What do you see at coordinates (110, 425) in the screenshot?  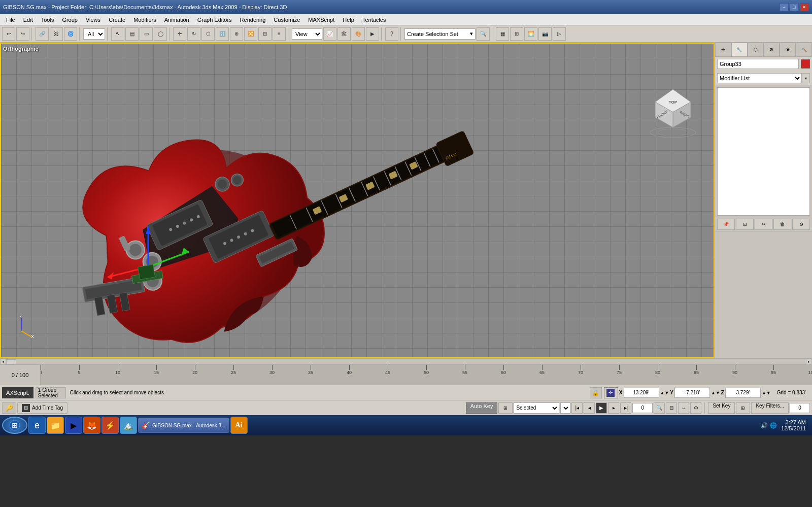 I see `taskbar-maxscript-icon: ⚡` at bounding box center [110, 425].